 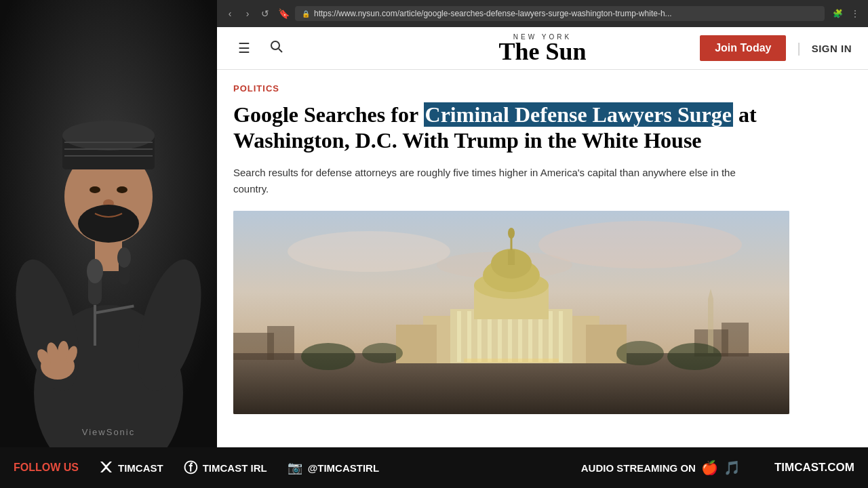 What do you see at coordinates (814, 468) in the screenshot?
I see `timcast-url: TIMCAST.COM` at bounding box center [814, 468].